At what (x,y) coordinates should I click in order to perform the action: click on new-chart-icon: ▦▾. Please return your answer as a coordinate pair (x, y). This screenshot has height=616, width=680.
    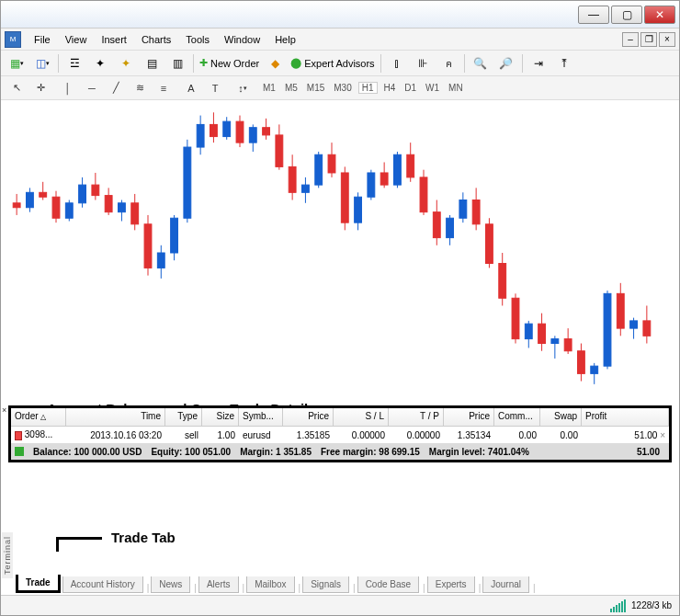
    Looking at the image, I should click on (17, 63).